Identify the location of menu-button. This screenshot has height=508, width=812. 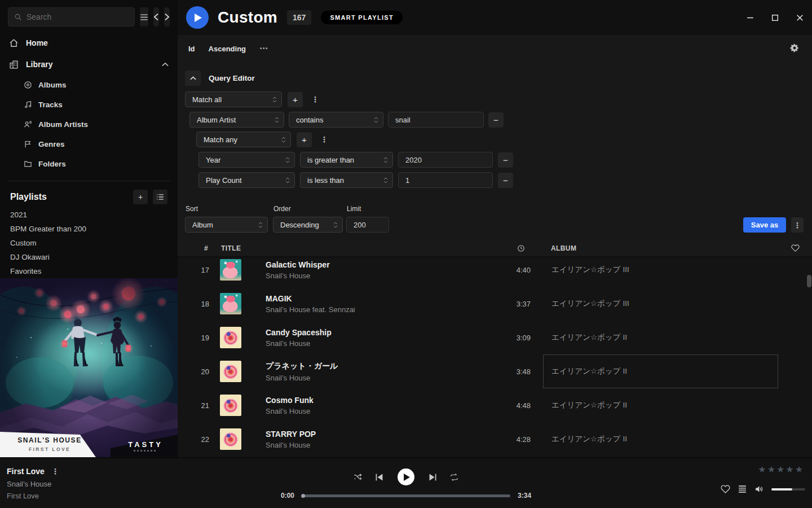
(144, 17).